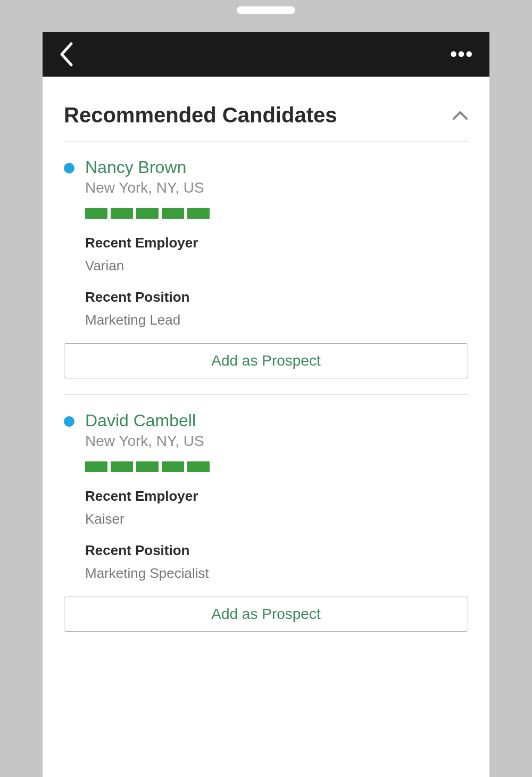  Describe the element at coordinates (460, 115) in the screenshot. I see `chevron-up-icon` at that location.